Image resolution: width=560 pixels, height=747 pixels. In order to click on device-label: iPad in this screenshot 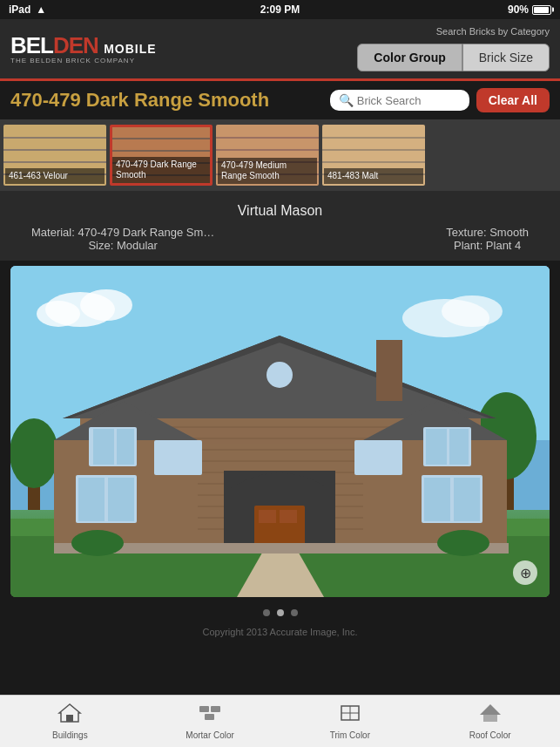, I will do `click(19, 10)`.